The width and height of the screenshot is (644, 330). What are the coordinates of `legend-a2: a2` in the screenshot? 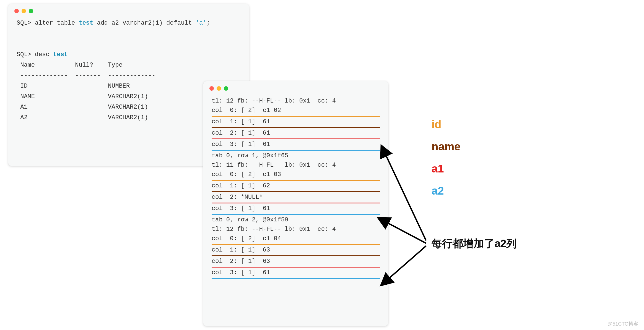 It's located at (446, 191).